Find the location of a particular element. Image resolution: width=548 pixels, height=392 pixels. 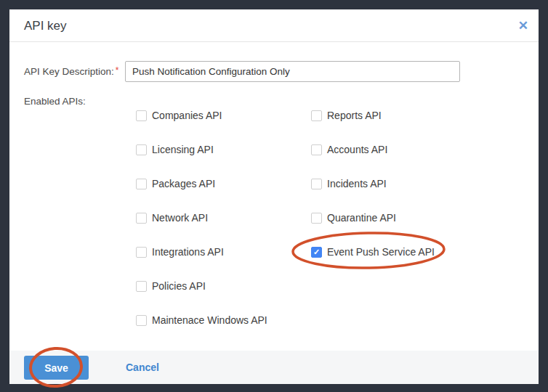

api-checkbox-column-left: Companies APILicensing APIPackages APINe… is located at coordinates (202, 229).